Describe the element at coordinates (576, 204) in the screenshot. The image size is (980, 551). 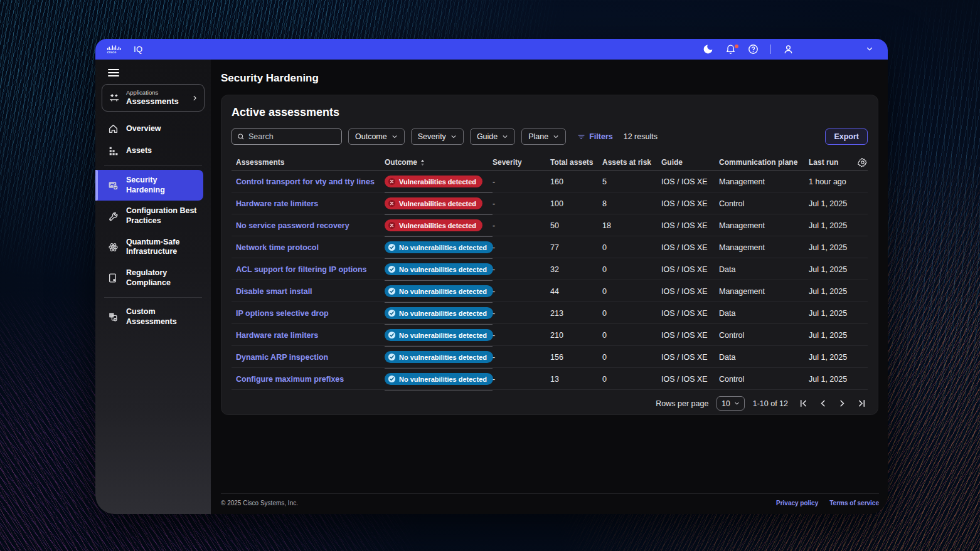
I see `total-assets-cell: 100` at that location.